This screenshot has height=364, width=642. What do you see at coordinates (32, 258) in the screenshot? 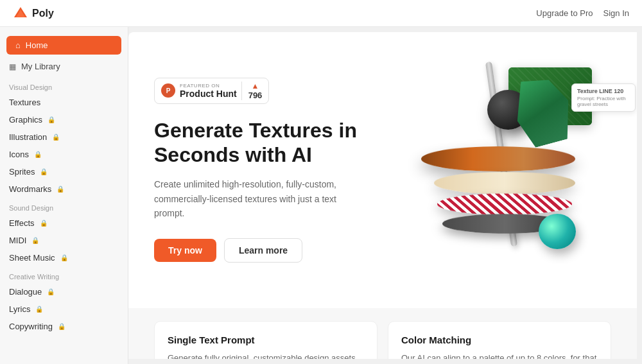
I see `sheet-music-label: Sheet Music` at bounding box center [32, 258].